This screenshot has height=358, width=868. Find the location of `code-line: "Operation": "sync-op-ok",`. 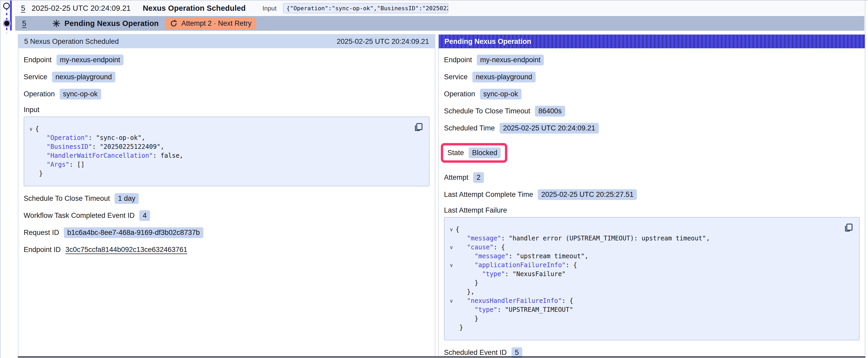

code-line: "Operation": "sync-op-ok", is located at coordinates (226, 138).